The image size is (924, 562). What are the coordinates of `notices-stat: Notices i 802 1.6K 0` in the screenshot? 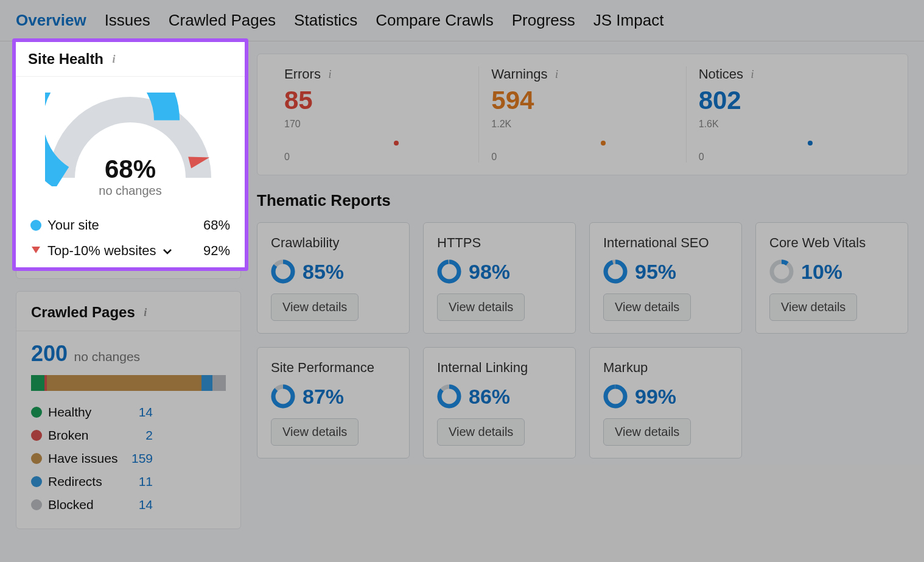 It's located at (790, 114).